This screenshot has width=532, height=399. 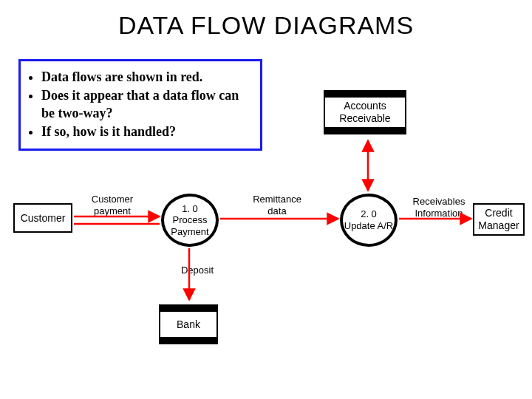 I want to click on bullet-box: Data flows are shown in red. Does it app…, so click(x=140, y=105).